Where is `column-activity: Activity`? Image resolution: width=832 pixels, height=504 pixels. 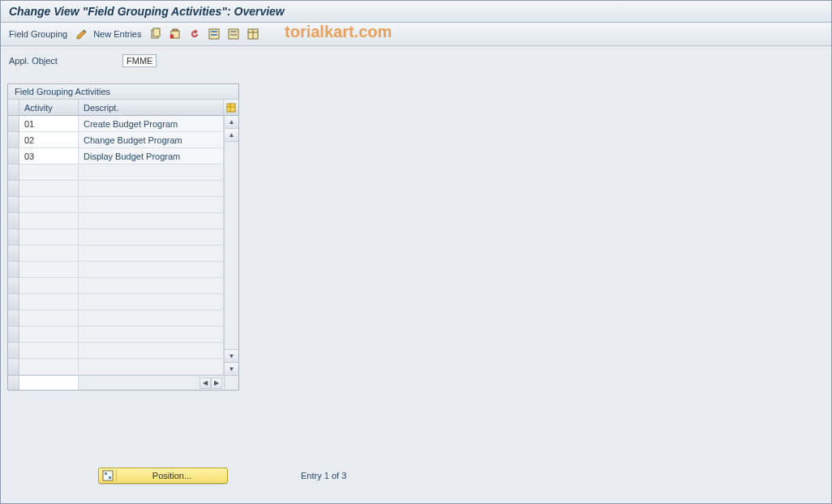
column-activity: Activity is located at coordinates (49, 107).